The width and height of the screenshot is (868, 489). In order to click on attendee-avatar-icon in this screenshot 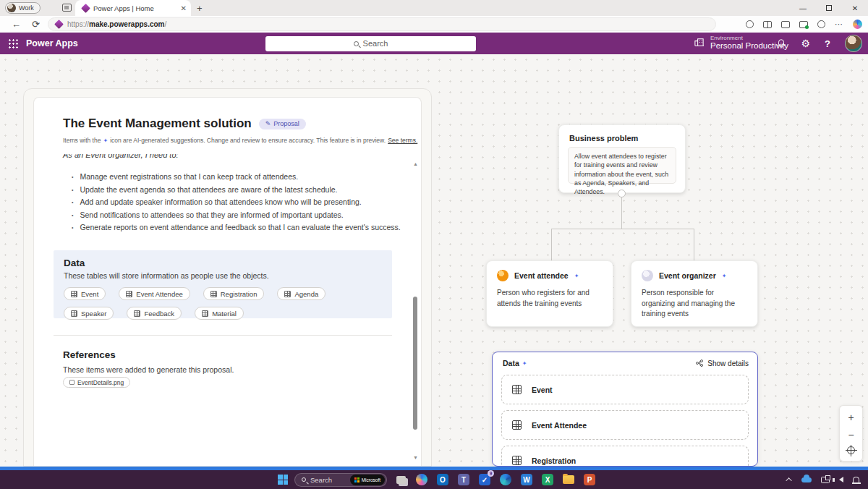, I will do `click(503, 276)`.